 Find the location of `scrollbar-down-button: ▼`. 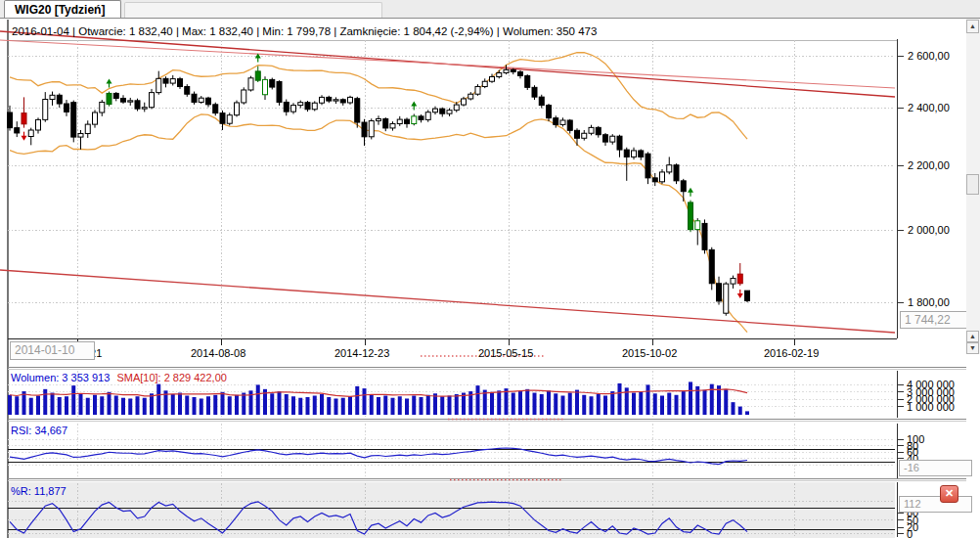

scrollbar-down-button: ▼ is located at coordinates (972, 348).